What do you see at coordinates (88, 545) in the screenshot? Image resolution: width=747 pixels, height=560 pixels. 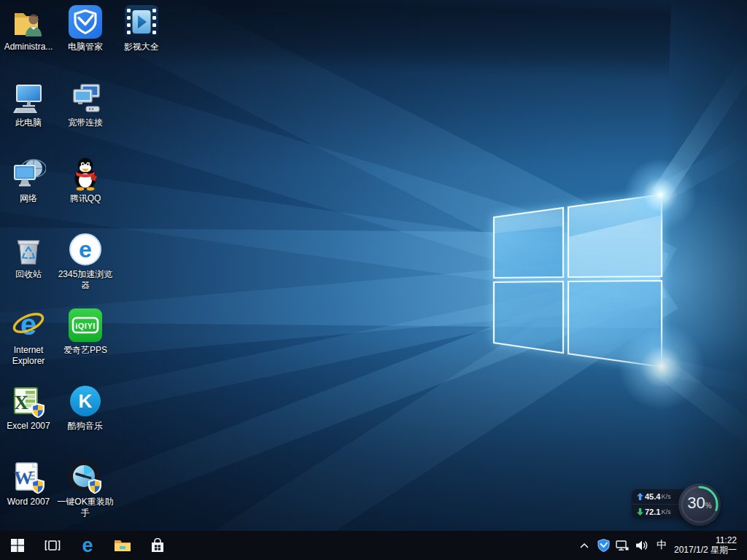 I see `edge-icon: e` at bounding box center [88, 545].